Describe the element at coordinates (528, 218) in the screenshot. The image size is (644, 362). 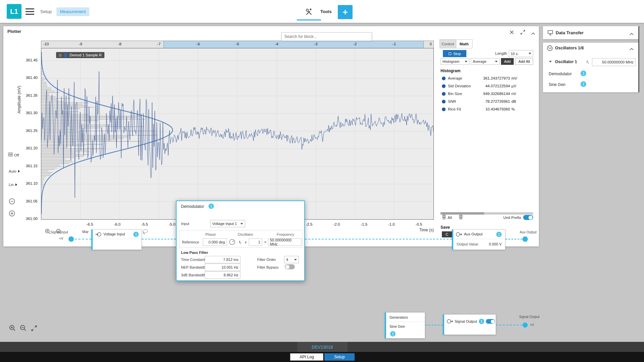
I see `unit-prefix-toggle` at that location.